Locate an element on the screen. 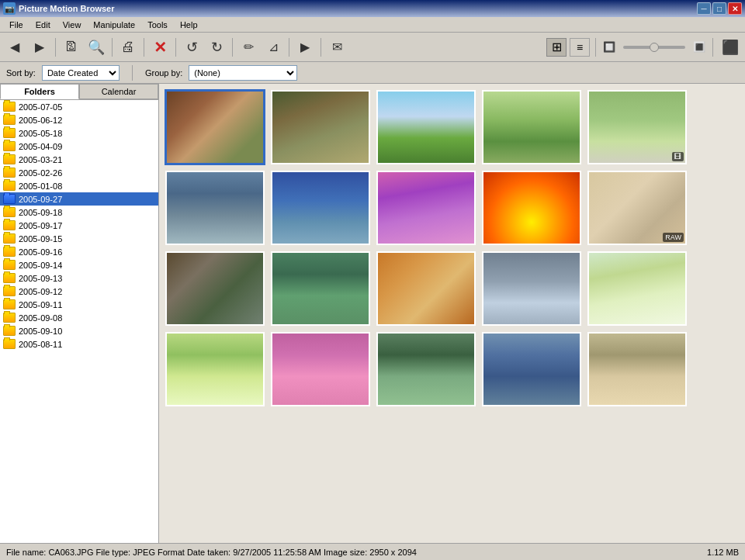 The height and width of the screenshot is (560, 745). adjust-button: ⊿ is located at coordinates (273, 47).